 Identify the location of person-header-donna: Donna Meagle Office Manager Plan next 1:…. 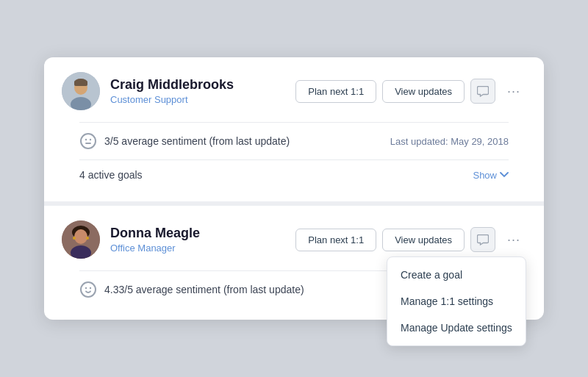
(294, 240).